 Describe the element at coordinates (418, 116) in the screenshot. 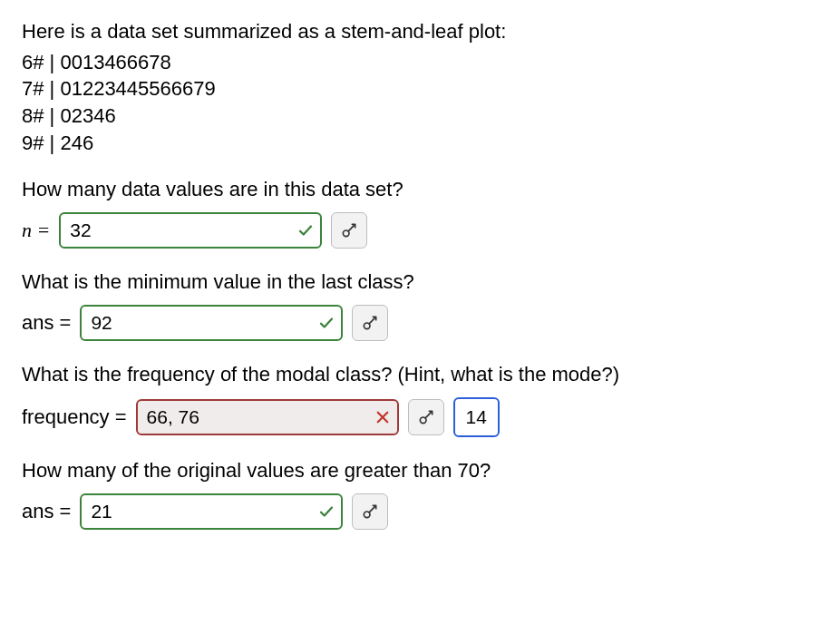

I see `stem-row: 8# | 02346` at that location.